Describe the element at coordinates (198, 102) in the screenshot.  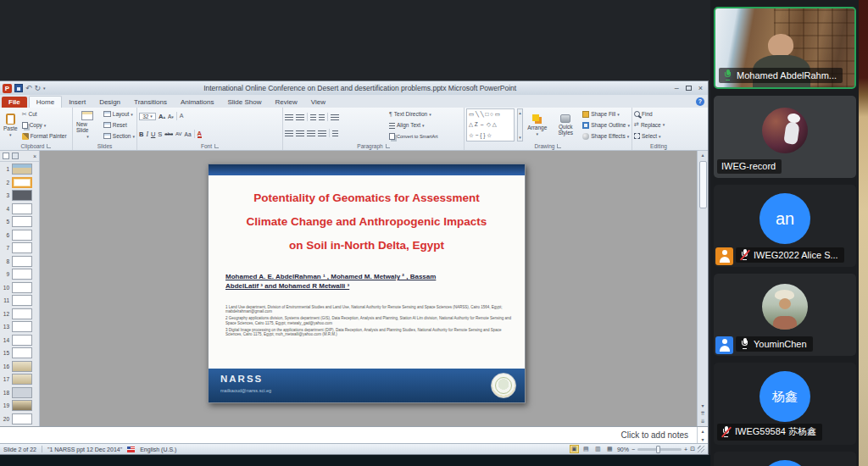
I see `tab-animations: Animations` at that location.